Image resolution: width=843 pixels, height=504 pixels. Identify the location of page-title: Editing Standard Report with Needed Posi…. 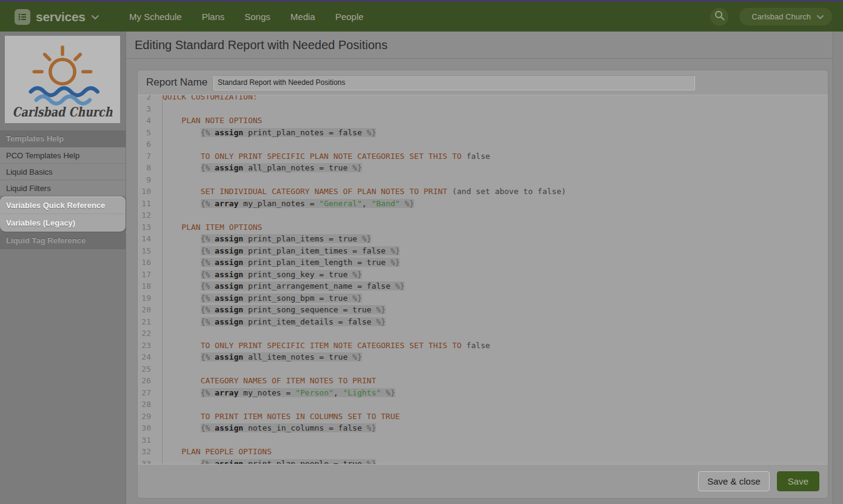
(261, 45).